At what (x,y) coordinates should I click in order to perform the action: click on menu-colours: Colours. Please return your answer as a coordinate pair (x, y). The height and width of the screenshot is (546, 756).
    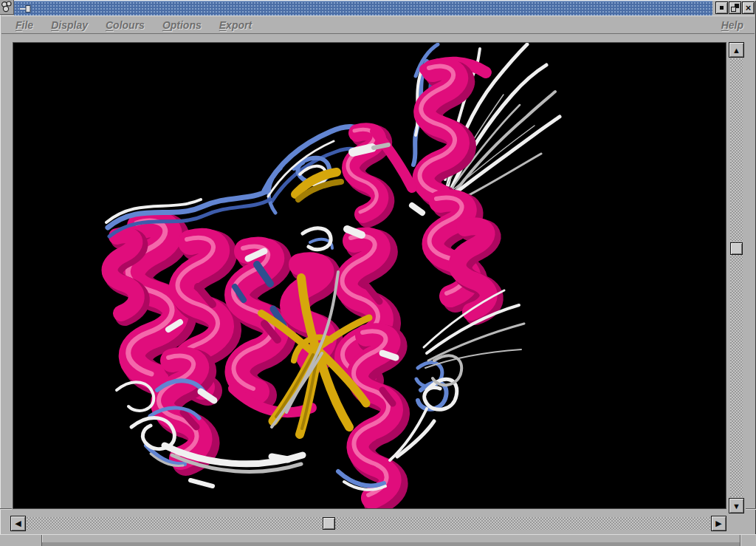
    Looking at the image, I should click on (126, 25).